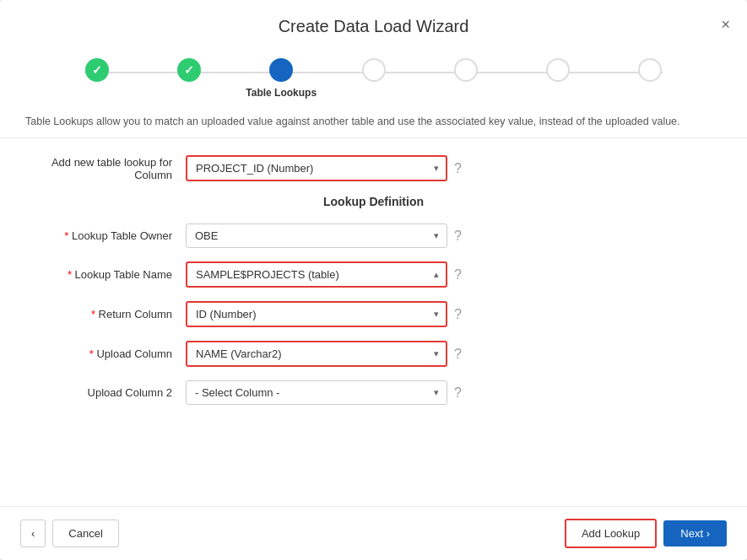 This screenshot has height=560, width=747. What do you see at coordinates (457, 169) in the screenshot?
I see `column-select-help-icon: ?` at bounding box center [457, 169].